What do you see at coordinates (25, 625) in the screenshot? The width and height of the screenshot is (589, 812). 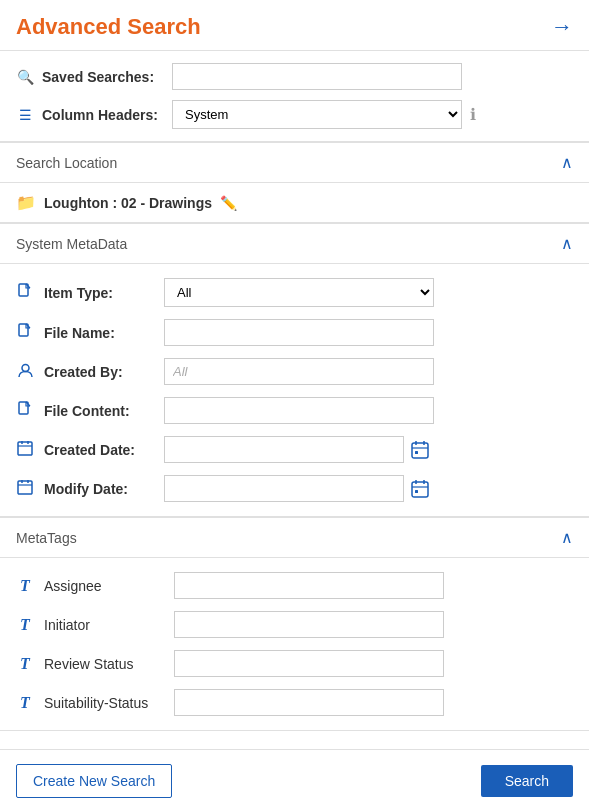 I see `initiator-type-icon: T` at bounding box center [25, 625].